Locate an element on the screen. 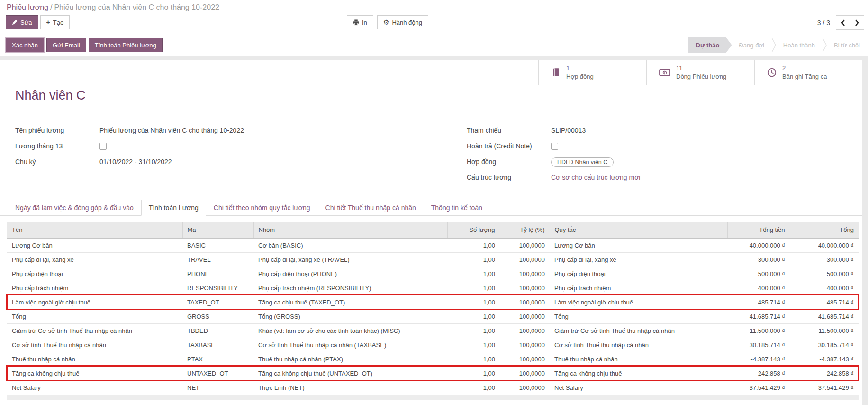 The image size is (868, 405). printer-icon is located at coordinates (356, 23).